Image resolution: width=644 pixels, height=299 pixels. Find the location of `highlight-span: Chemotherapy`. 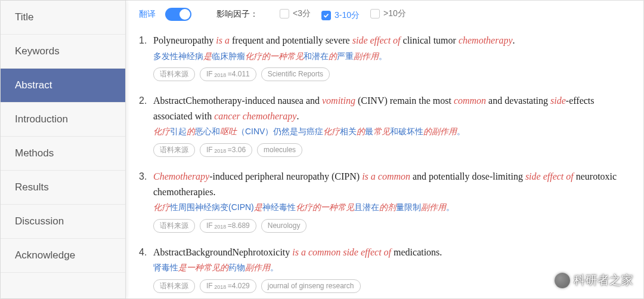

highlight-span: Chemotherapy is located at coordinates (181, 177).